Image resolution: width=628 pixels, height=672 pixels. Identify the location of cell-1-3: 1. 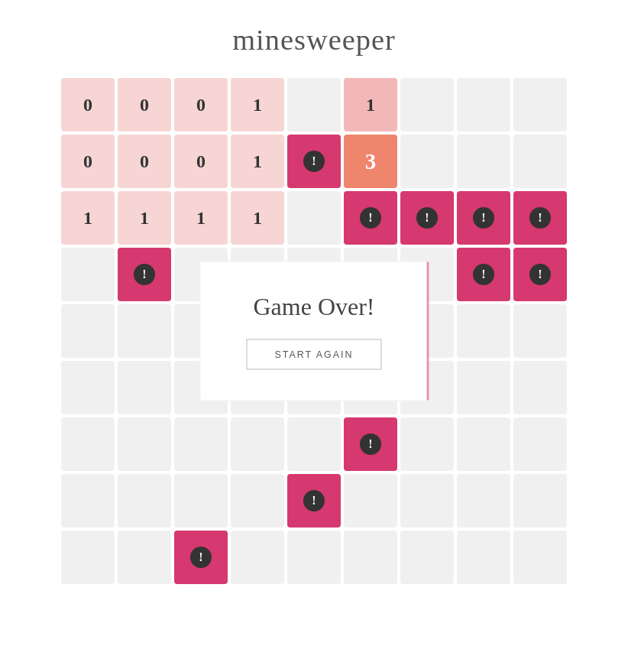
(257, 161).